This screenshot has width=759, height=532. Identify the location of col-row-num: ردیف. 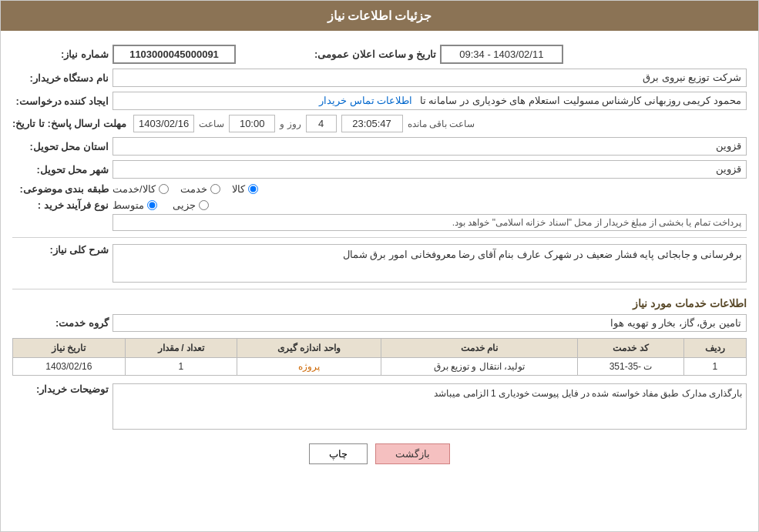
(715, 348).